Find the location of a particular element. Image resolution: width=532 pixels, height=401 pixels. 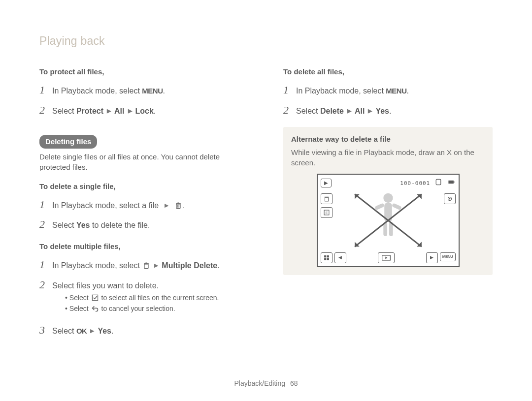

camera-top-bar: ▶ 100-0001 is located at coordinates (388, 183).